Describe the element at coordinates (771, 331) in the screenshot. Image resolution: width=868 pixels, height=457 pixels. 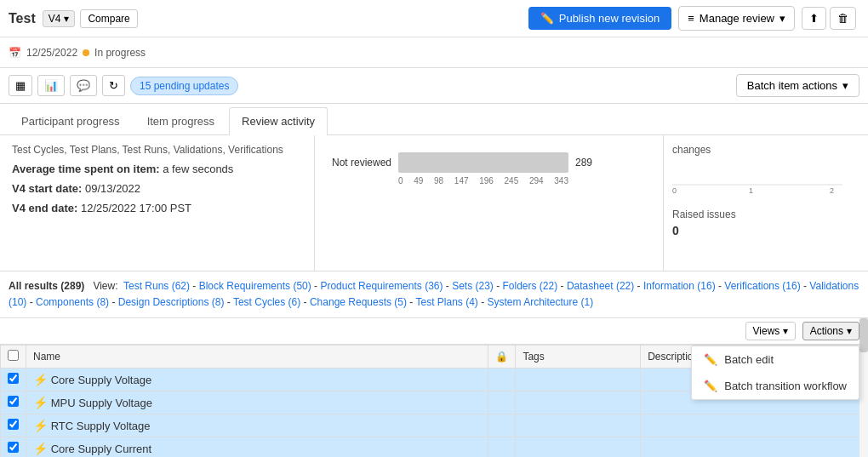
I see `views-button: Views ▾` at that location.